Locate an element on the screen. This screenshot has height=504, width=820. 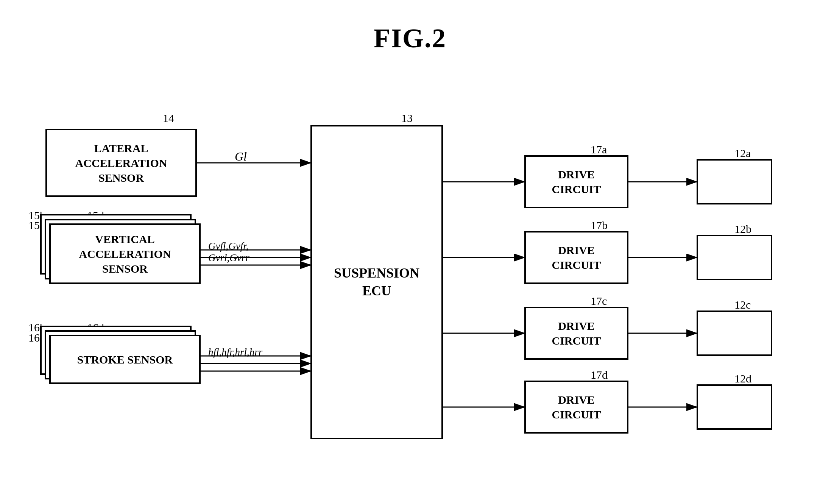
actuator-12a is located at coordinates (734, 182).